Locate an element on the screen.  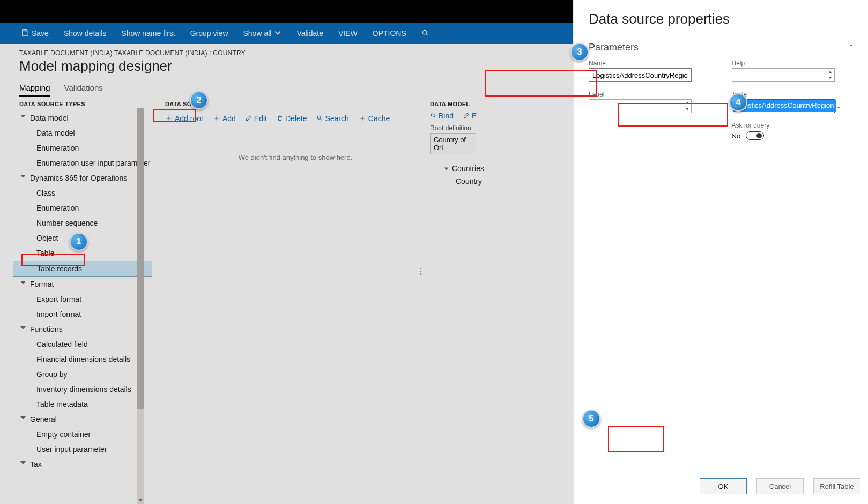
types-item: Inventory dimensions details is located at coordinates (83, 389).